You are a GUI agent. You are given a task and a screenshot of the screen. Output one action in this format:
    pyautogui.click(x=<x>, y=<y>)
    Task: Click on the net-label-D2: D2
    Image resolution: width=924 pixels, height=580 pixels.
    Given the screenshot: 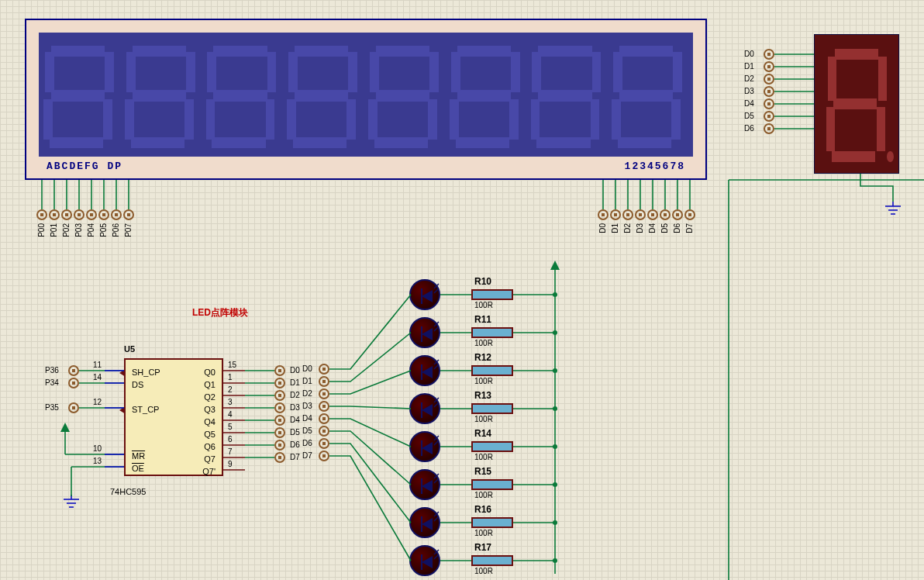 What is the action you would take?
    pyautogui.click(x=307, y=394)
    